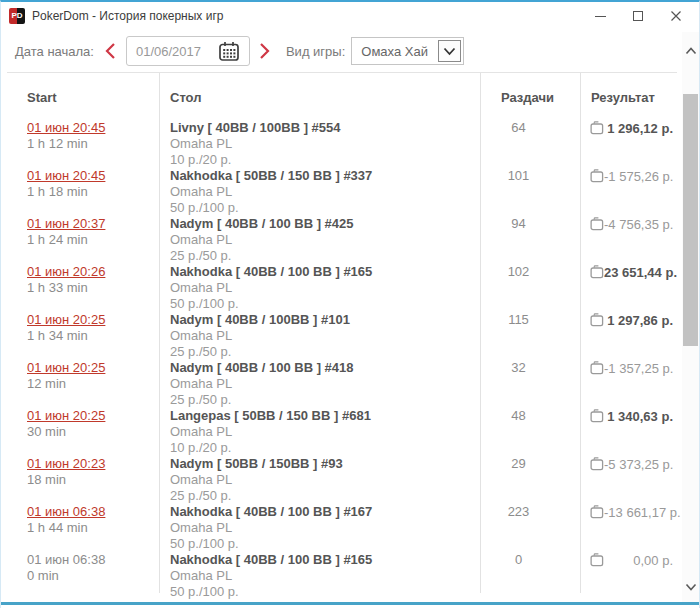  What do you see at coordinates (54, 52) in the screenshot?
I see `date-label: Дата начала:` at bounding box center [54, 52].